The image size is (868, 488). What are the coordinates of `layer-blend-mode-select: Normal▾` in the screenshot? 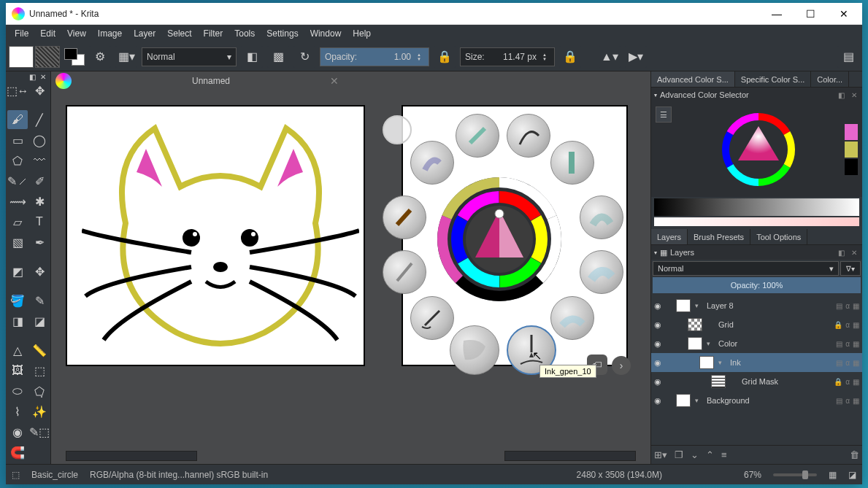 It's located at (746, 268).